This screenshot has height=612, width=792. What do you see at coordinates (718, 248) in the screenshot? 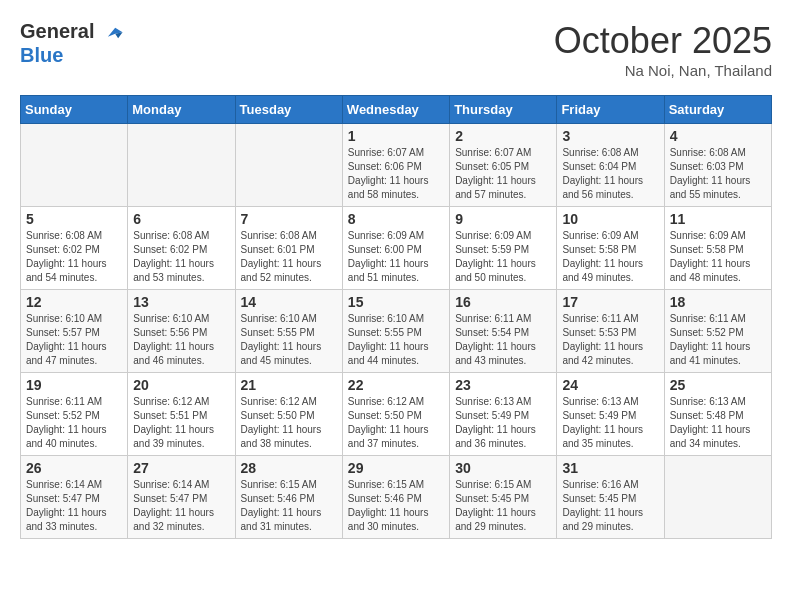
I see `calendar-cell: 11Sunrise: 6:09 AMSunset: 5:58 PMDayligh…` at bounding box center [718, 248].